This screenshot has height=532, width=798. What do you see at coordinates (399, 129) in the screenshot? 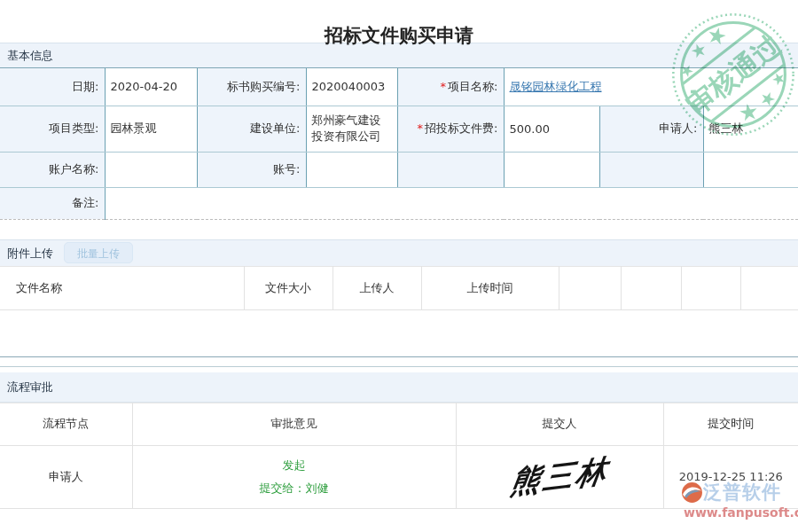
I see `table-row: 项目类型: 园林景观 建设单位: 郑州豪气建设投资有限公司 *招投标文件费: 5…` at bounding box center [399, 129].